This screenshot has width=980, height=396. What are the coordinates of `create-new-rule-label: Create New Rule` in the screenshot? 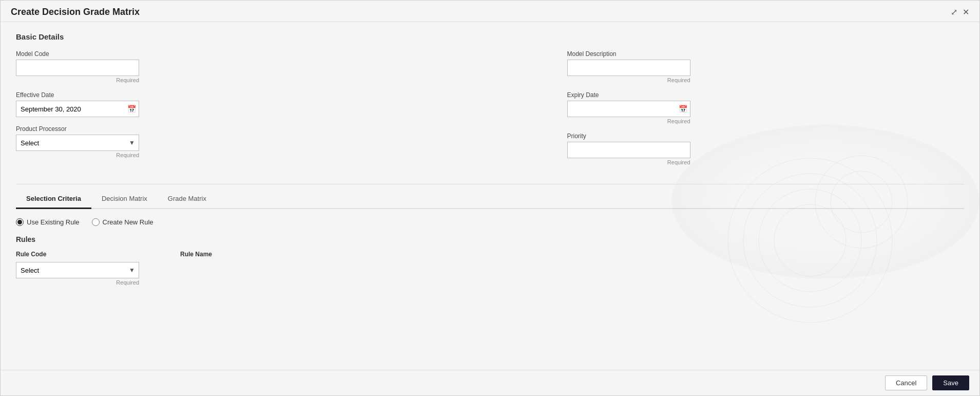 It's located at (123, 222).